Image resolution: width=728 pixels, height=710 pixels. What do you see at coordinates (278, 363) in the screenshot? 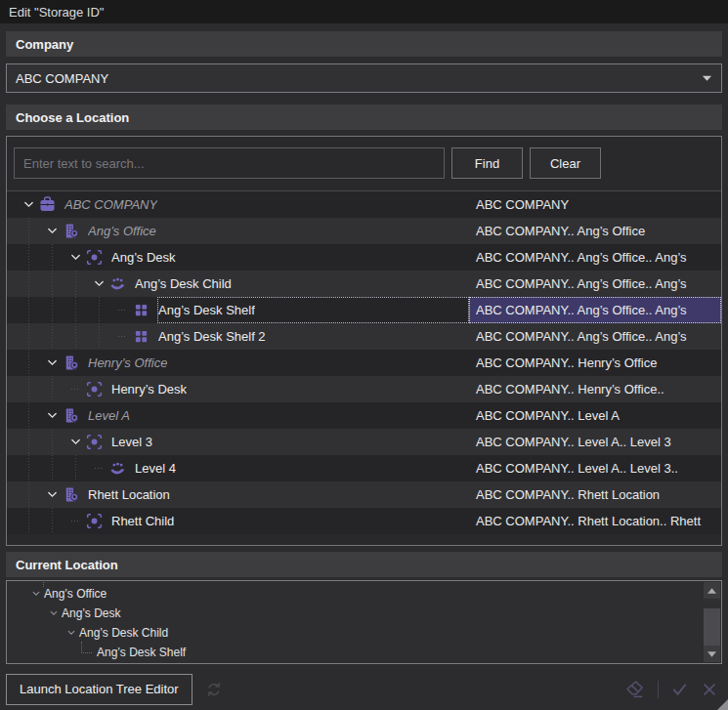
I see `tree-row-name-cell: Henry’s Office` at bounding box center [278, 363].